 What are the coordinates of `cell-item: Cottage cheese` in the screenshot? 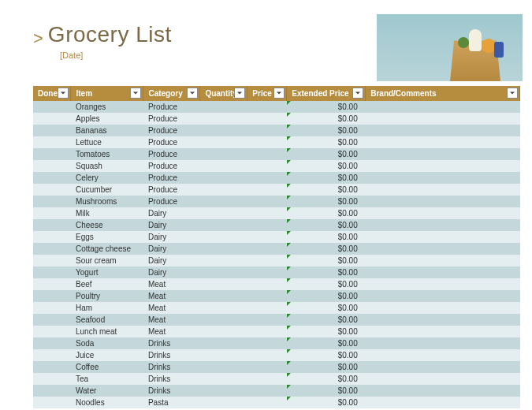 It's located at (107, 249).